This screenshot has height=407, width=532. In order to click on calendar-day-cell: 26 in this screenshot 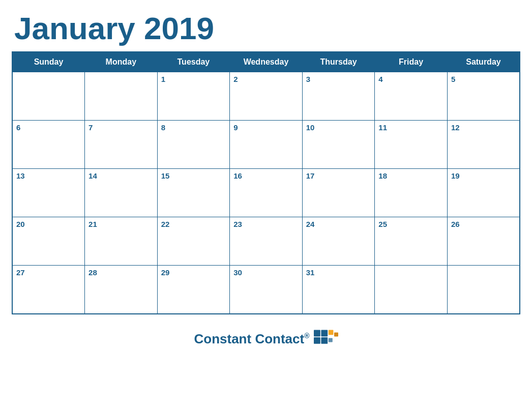, I will do `click(483, 241)`.